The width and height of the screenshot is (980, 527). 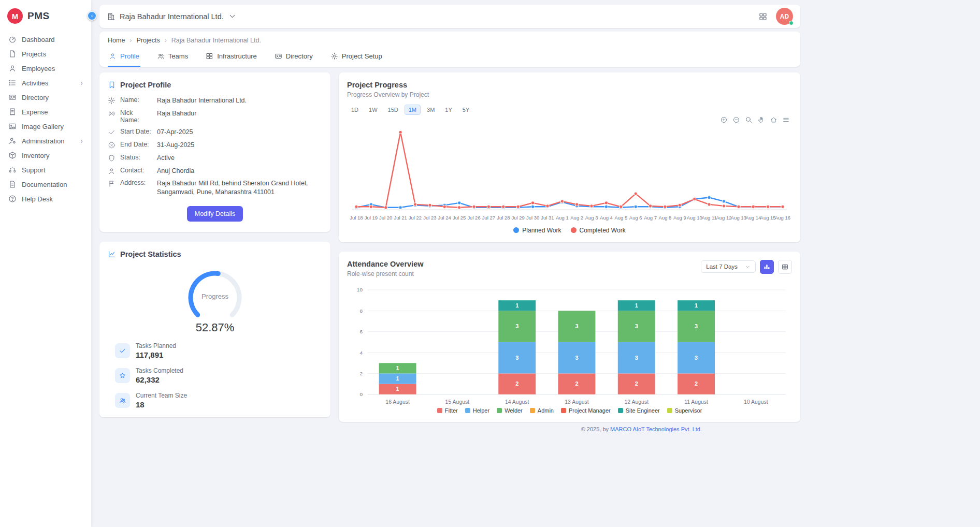 What do you see at coordinates (46, 155) in the screenshot?
I see `sidebar-item-inventory: Inventory` at bounding box center [46, 155].